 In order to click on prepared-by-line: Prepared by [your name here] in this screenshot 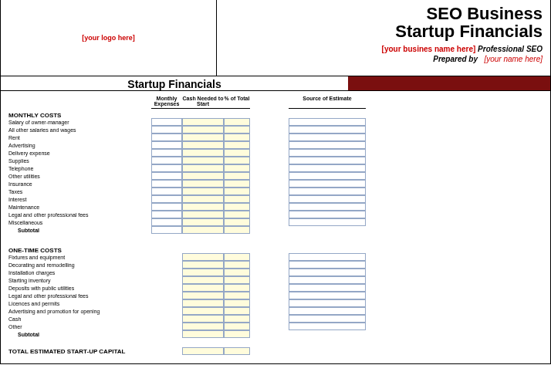, I will do `click(380, 59)`.